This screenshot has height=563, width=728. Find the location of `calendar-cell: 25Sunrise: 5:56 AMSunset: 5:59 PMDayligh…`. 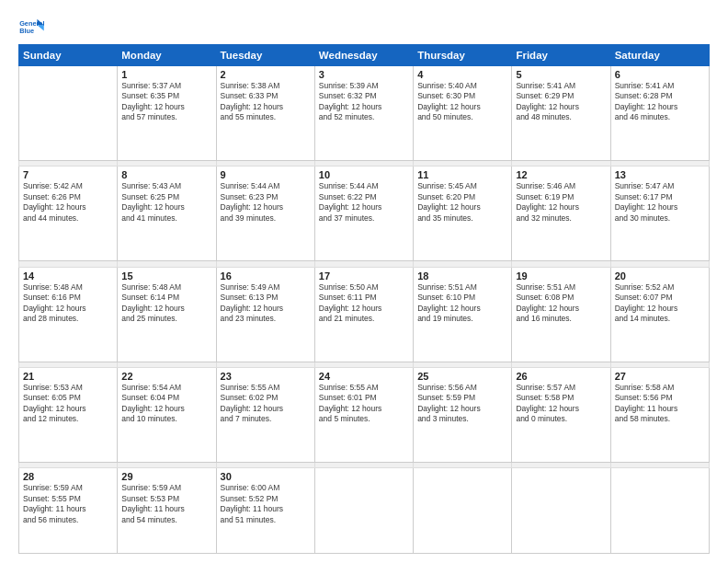

calendar-cell: 25Sunrise: 5:56 AMSunset: 5:59 PMDayligh… is located at coordinates (463, 414).